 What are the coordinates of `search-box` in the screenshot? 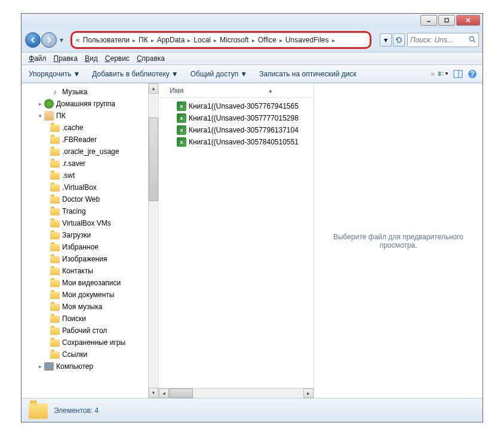 It's located at (443, 40).